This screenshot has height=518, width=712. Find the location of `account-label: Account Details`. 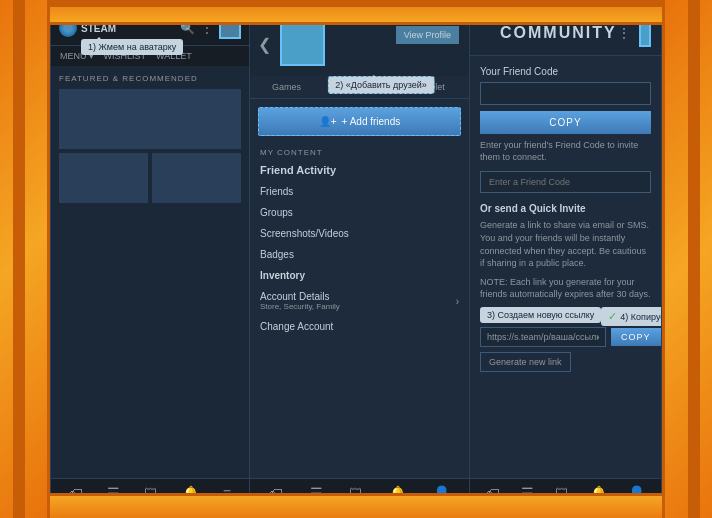

account-label: Account Details is located at coordinates (300, 296).